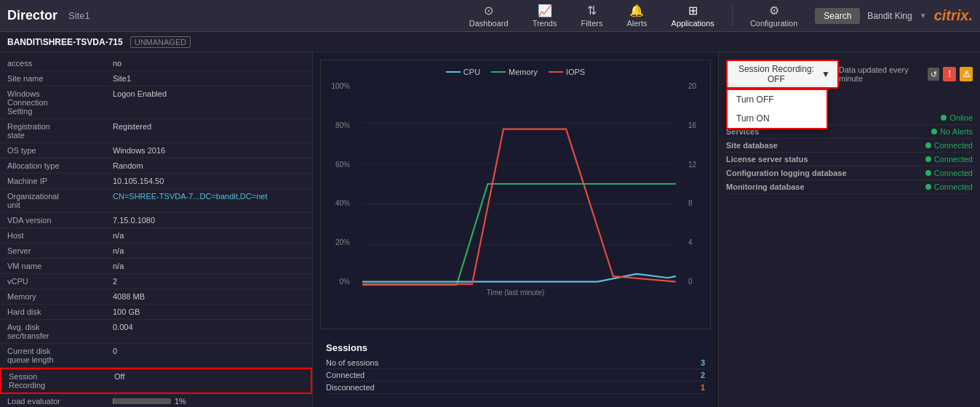  I want to click on status-text-configlog: Connected, so click(953, 173).